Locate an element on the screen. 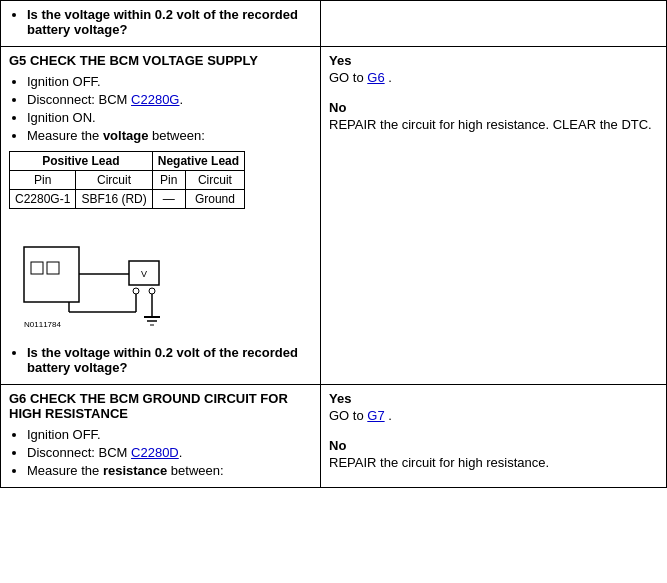 This screenshot has height=583, width=667. g6-resistance-bold: resistance is located at coordinates (135, 470).